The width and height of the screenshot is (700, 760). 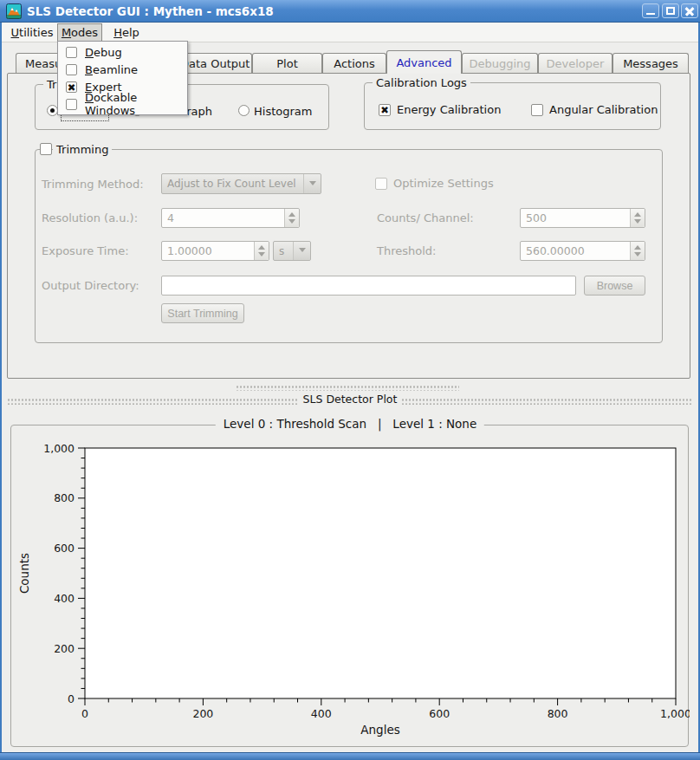 What do you see at coordinates (85, 251) in the screenshot?
I see `exposure-time-label: Exposure Time:` at bounding box center [85, 251].